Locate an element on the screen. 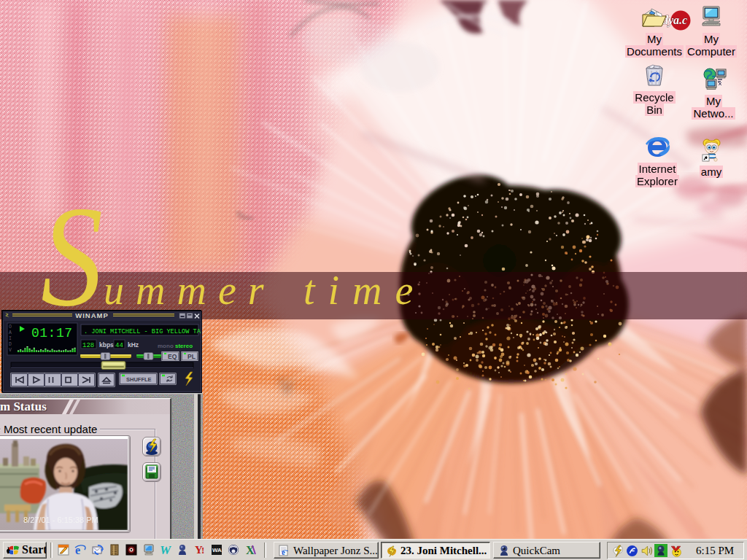 This screenshot has height=560, width=747. svg-text: D is located at coordinates (10, 344).